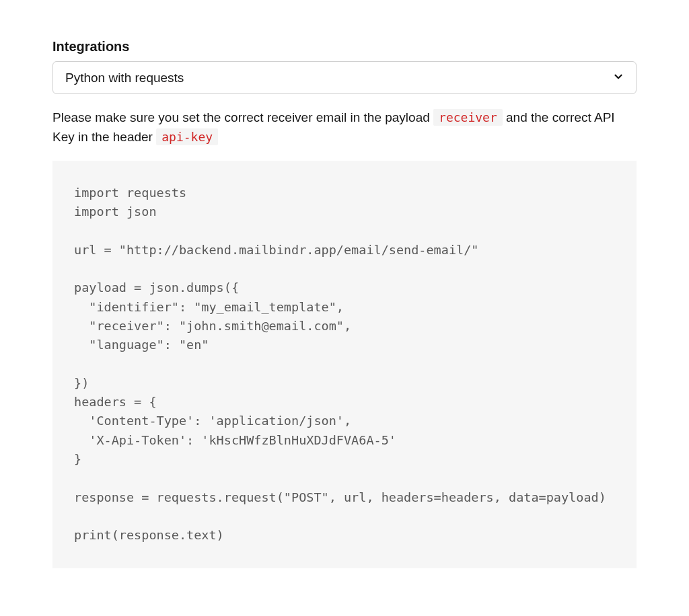 This screenshot has width=689, height=616. What do you see at coordinates (344, 78) in the screenshot?
I see `integration-dropdown: Python with requests` at bounding box center [344, 78].